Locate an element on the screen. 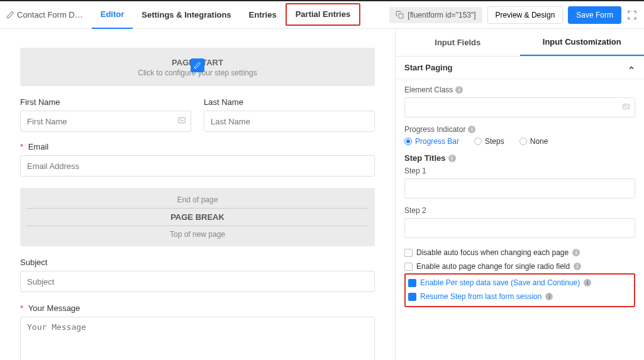 The width and height of the screenshot is (644, 360). step1-input is located at coordinates (519, 188).